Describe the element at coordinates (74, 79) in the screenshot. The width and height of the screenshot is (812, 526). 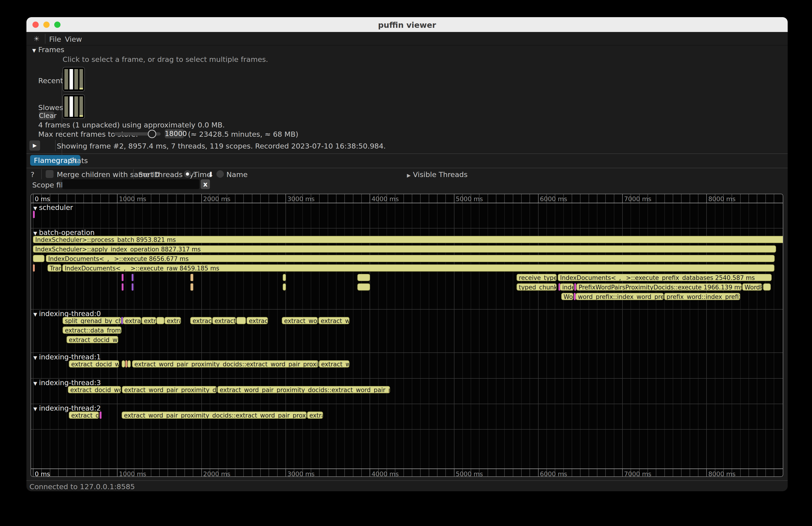
I see `recent-frames-thumbnail` at that location.